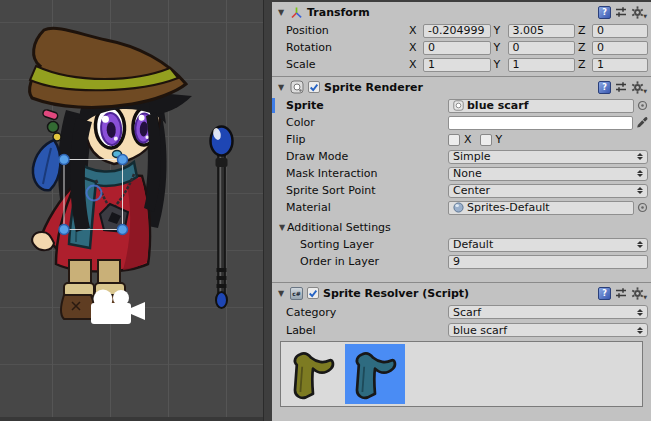 The height and width of the screenshot is (421, 651). What do you see at coordinates (396, 294) in the screenshot?
I see `component-title: Sprite Resolver (Script)` at bounding box center [396, 294].